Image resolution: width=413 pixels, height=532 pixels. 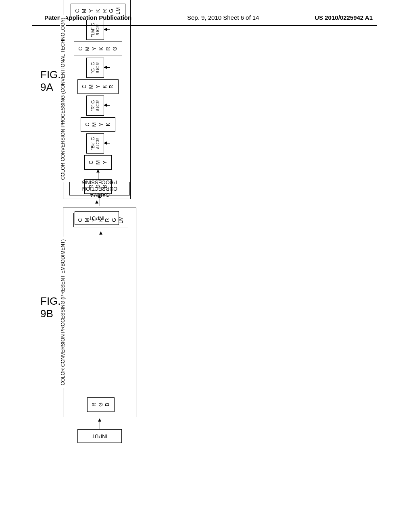 I want to click on figure-9a-label: FIG. 9A, so click(x=51, y=81).